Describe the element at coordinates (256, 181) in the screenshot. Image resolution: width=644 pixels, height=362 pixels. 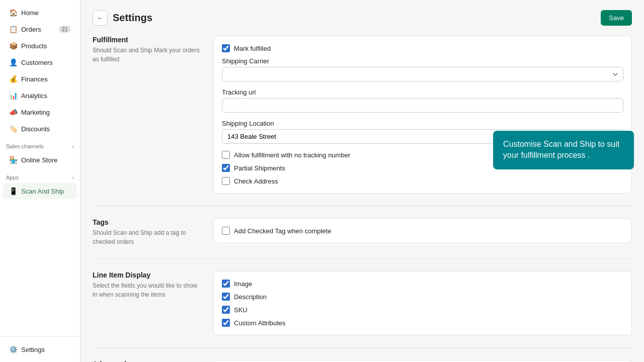
I see `check-address-label: Check Address` at that location.